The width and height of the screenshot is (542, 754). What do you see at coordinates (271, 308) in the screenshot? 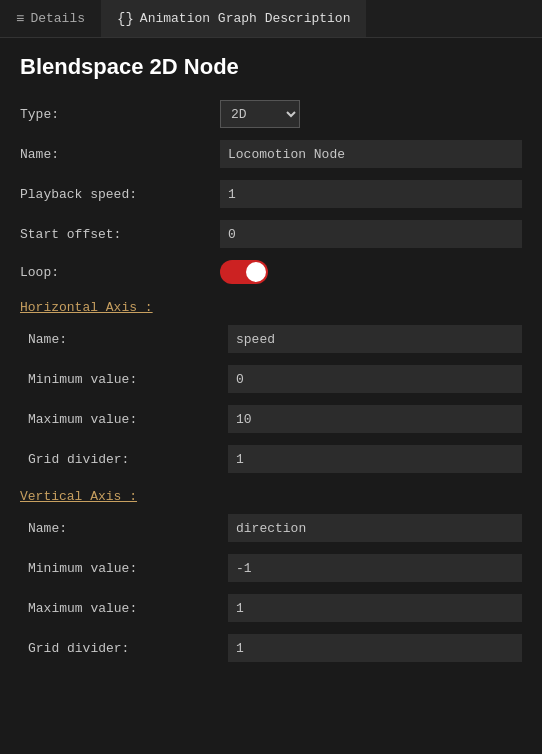
I see `horizontal-axis-header: Horizontal Axis :` at bounding box center [271, 308].